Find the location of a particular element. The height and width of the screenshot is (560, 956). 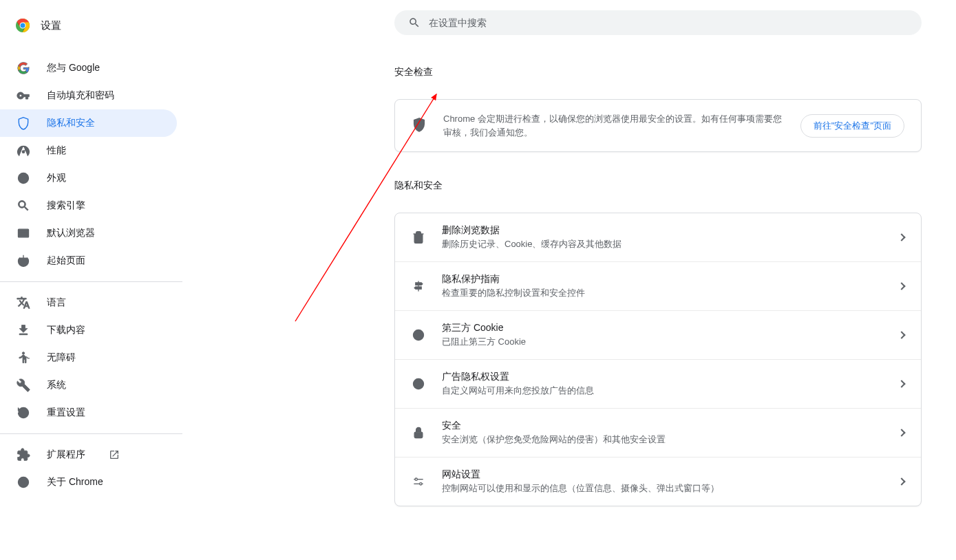

safety-section-heading: 安全检查 is located at coordinates (658, 72).